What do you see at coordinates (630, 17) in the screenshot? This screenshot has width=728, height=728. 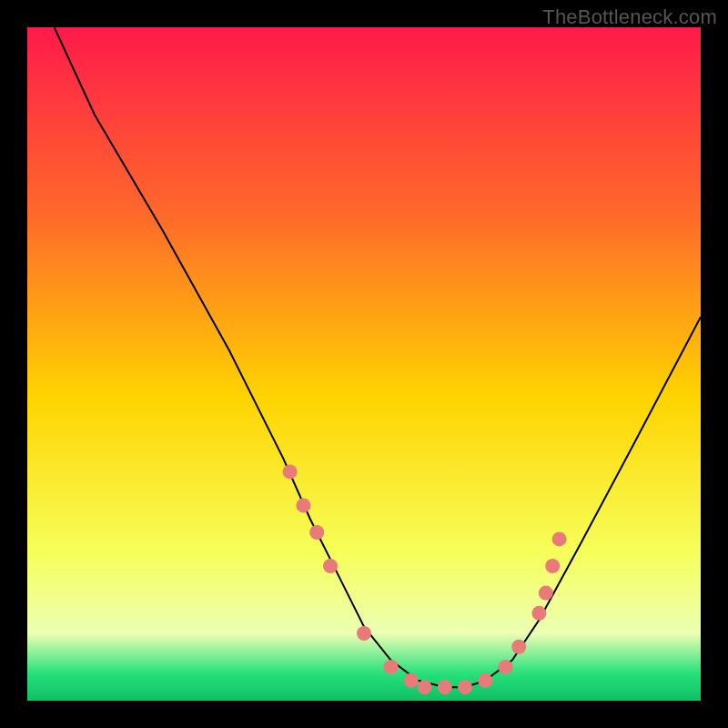 I see `watermark-label: TheBottleneck.com` at bounding box center [630, 17].